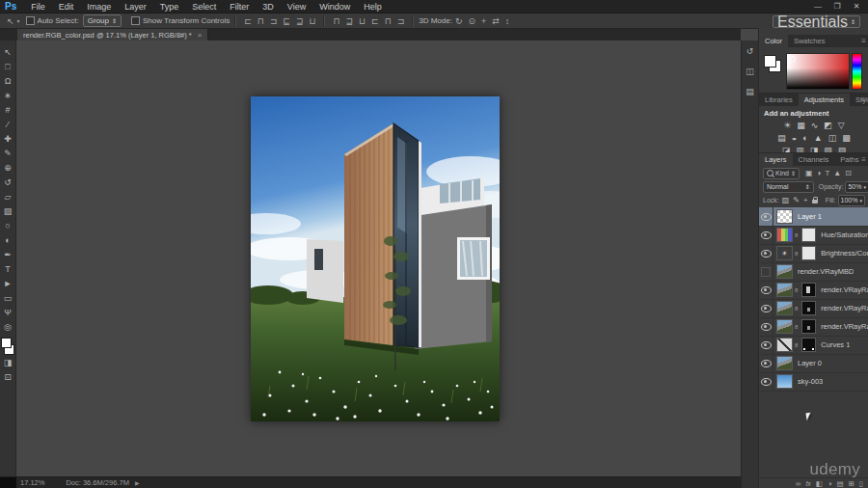 This screenshot has width=868, height=488. Describe the element at coordinates (8, 52) in the screenshot. I see `move-tool: ↖` at that location.